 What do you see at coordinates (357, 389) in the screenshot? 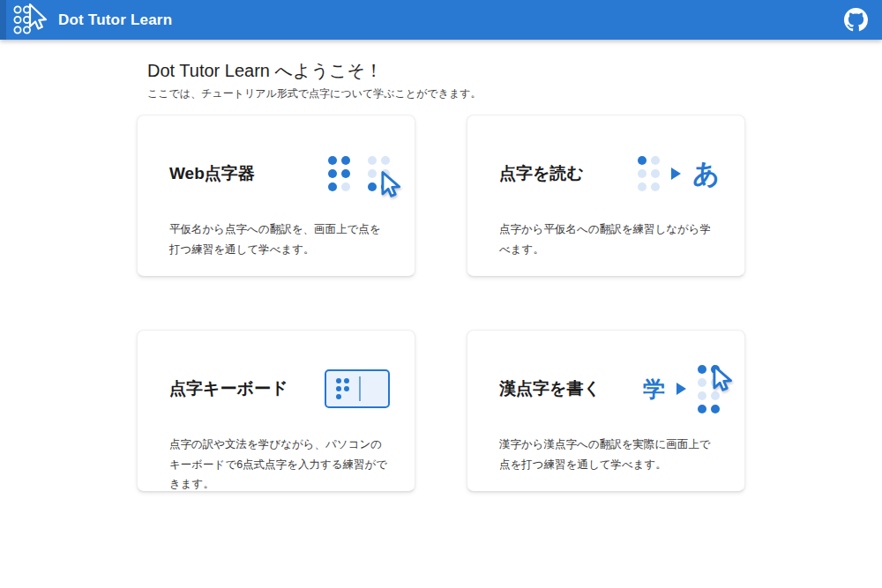
I see `input-field-icon` at bounding box center [357, 389].